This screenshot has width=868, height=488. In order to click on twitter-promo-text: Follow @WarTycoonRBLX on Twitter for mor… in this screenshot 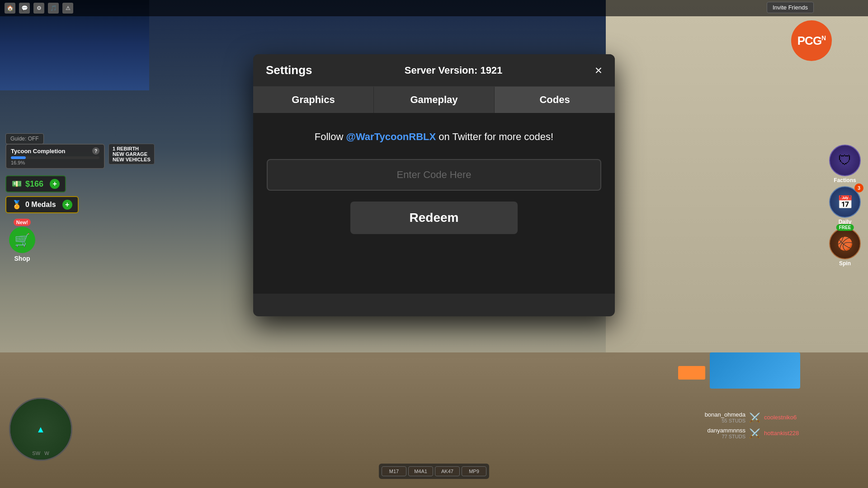, I will do `click(434, 137)`.